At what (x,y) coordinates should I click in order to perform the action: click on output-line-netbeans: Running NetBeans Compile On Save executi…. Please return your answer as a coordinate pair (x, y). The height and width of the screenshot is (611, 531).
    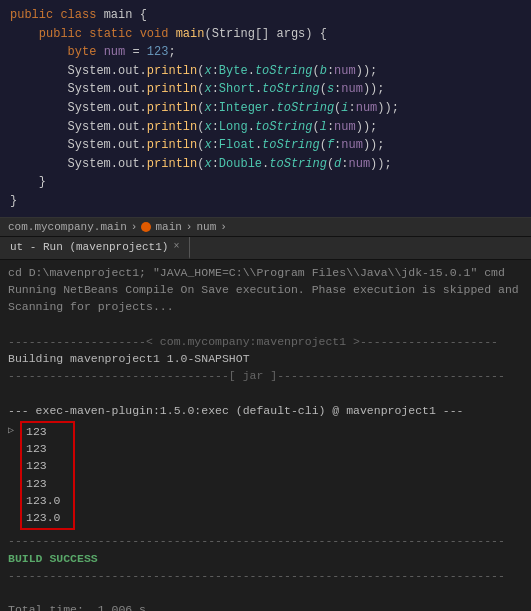
    Looking at the image, I should click on (266, 290).